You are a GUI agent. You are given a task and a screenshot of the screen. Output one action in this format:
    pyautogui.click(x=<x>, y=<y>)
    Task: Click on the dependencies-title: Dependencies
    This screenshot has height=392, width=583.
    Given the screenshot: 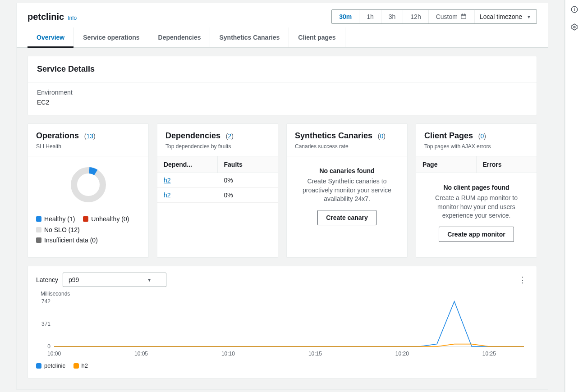 What is the action you would take?
    pyautogui.click(x=193, y=136)
    